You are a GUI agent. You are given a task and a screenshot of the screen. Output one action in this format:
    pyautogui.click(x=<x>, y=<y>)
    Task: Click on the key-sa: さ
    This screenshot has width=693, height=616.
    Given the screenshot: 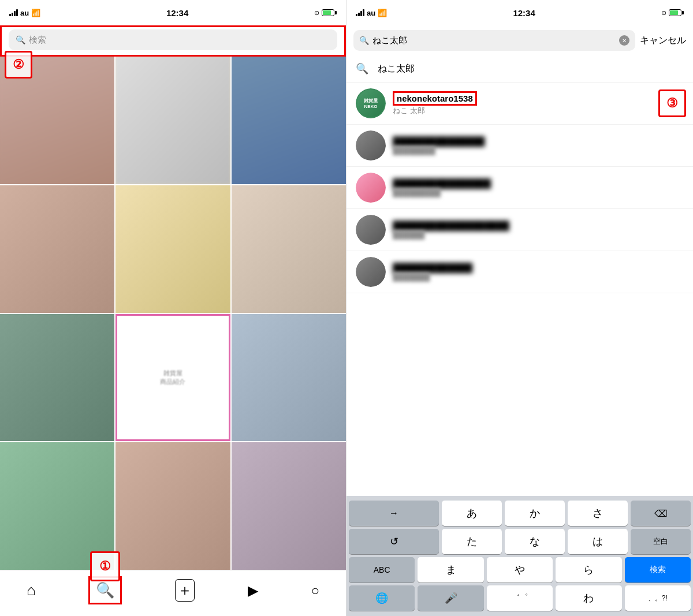 What is the action you would take?
    pyautogui.click(x=598, y=513)
    